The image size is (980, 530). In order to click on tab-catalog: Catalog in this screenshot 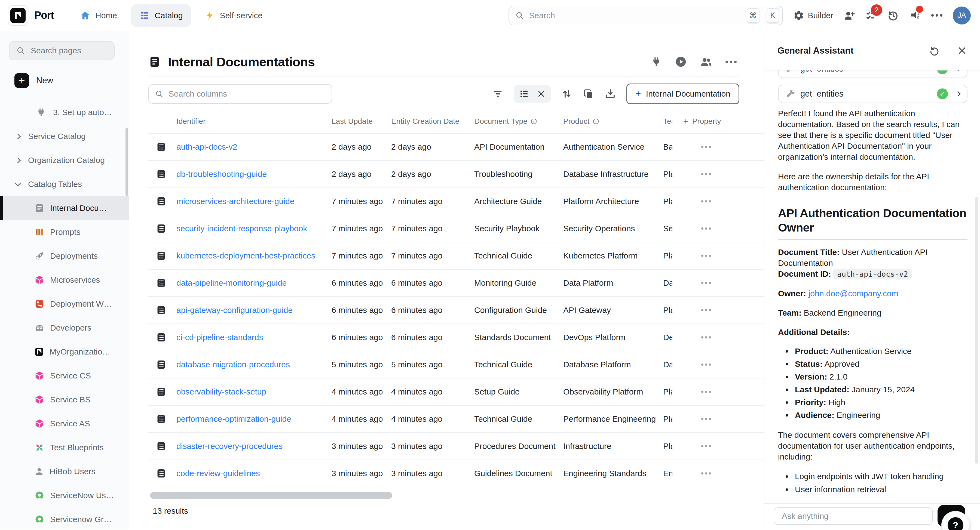, I will do `click(161, 15)`.